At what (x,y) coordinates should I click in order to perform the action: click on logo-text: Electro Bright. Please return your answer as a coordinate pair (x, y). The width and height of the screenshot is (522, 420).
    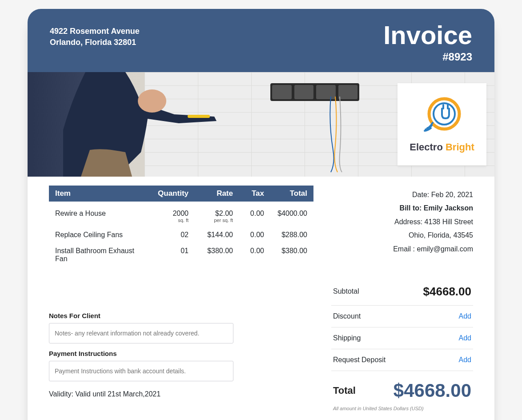
    Looking at the image, I should click on (442, 147).